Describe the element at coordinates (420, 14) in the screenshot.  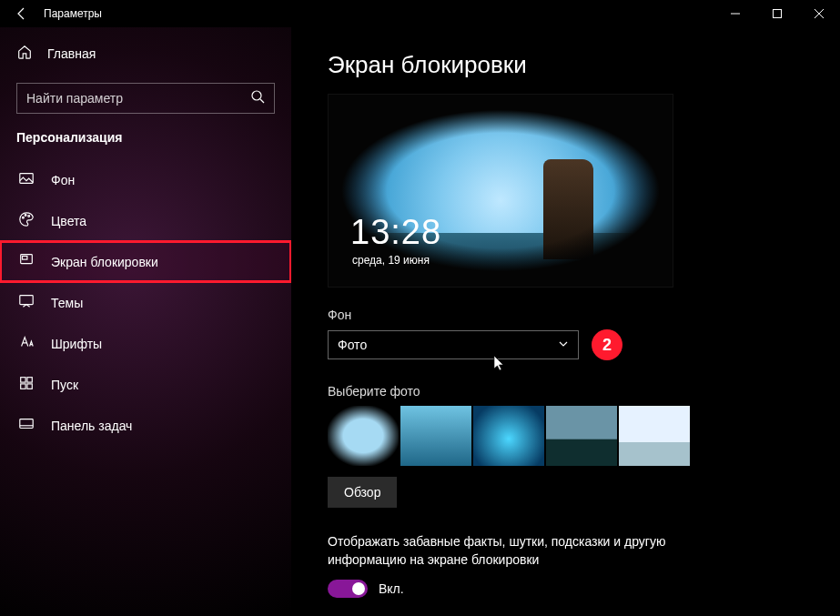
I see `titlebar: Параметры` at that location.